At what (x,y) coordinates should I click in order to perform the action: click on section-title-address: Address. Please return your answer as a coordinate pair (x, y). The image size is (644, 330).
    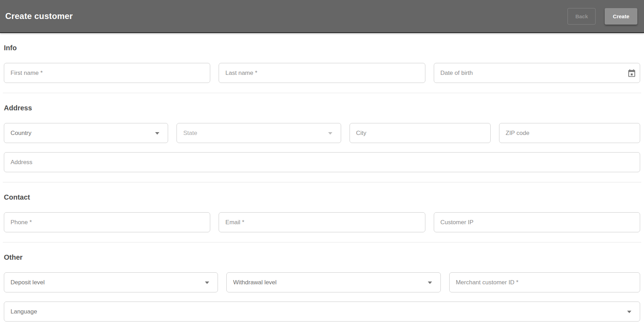
    Looking at the image, I should click on (322, 108).